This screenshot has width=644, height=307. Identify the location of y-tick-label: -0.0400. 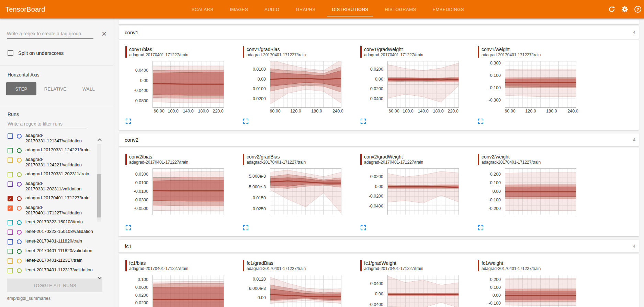
(141, 91).